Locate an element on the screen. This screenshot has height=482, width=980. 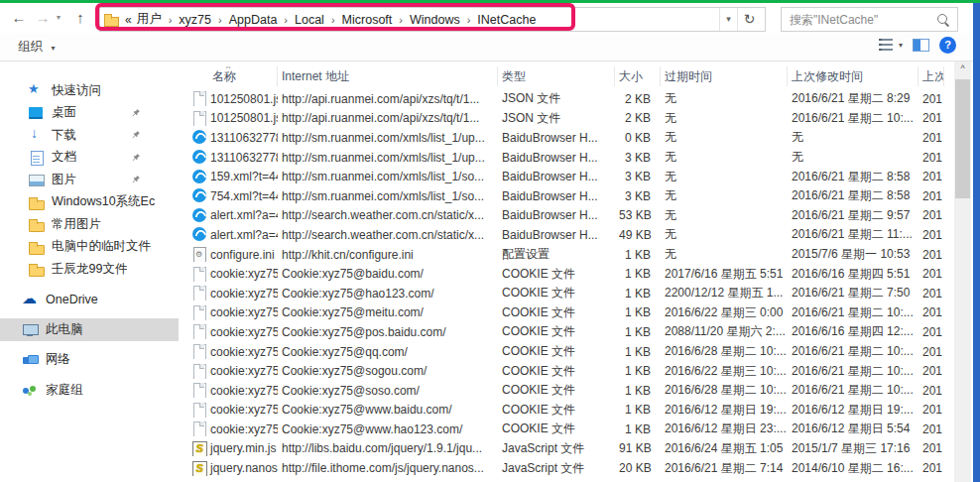
sidebar-item-此电脑: 此电脑 is located at coordinates (89, 329).